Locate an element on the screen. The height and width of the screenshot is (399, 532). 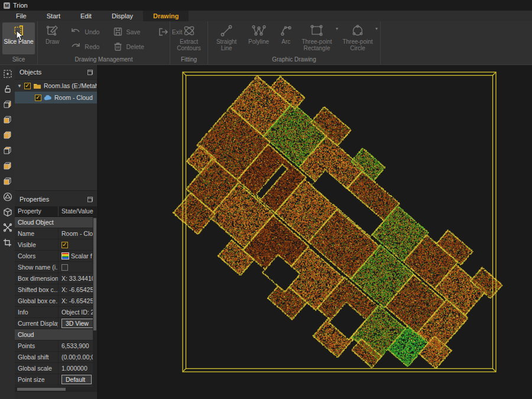
extract-contours-button: Extract Contours is located at coordinates (189, 38).